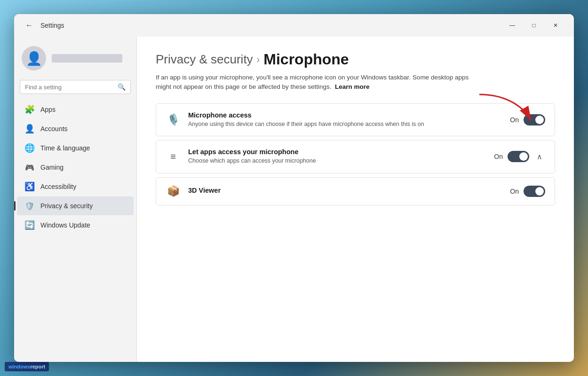 Image resolution: width=588 pixels, height=376 pixels. Describe the element at coordinates (356, 120) in the screenshot. I see `microphone-access-card: 🎙️ Microphone access Anyone using this d…` at that location.